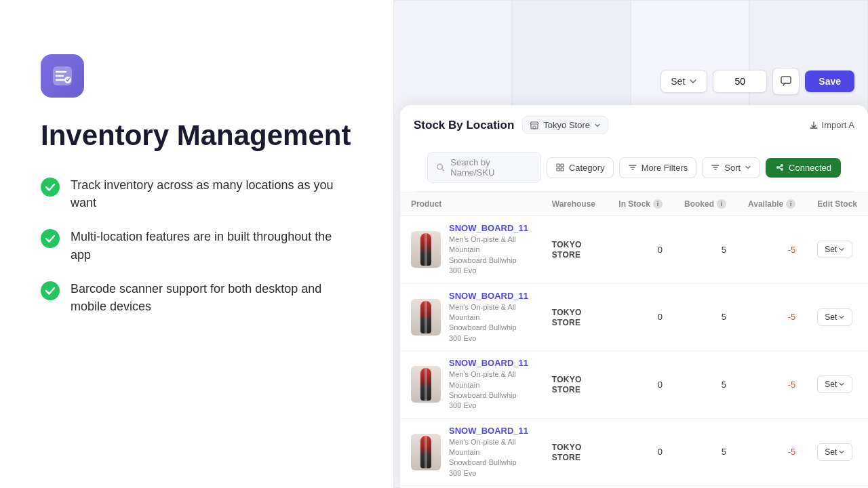 This screenshot has width=868, height=488. I want to click on in-stock-info-icon: i, so click(658, 204).